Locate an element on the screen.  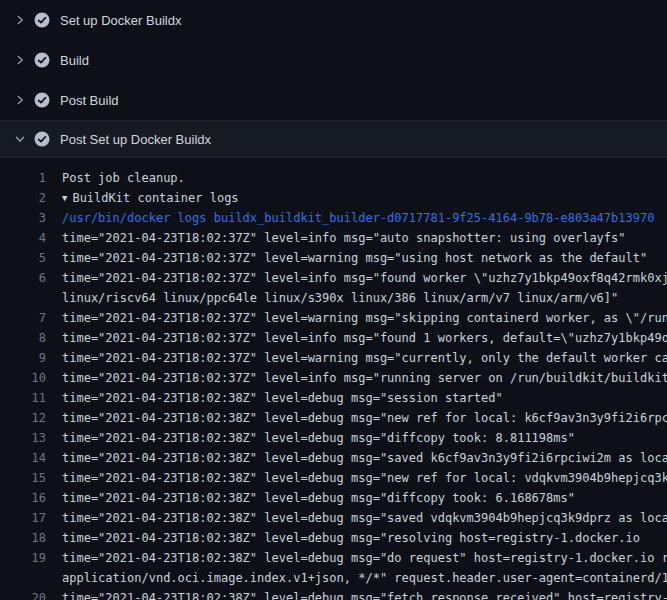
step-row-0: Set up Docker Buildx is located at coordinates (334, 20).